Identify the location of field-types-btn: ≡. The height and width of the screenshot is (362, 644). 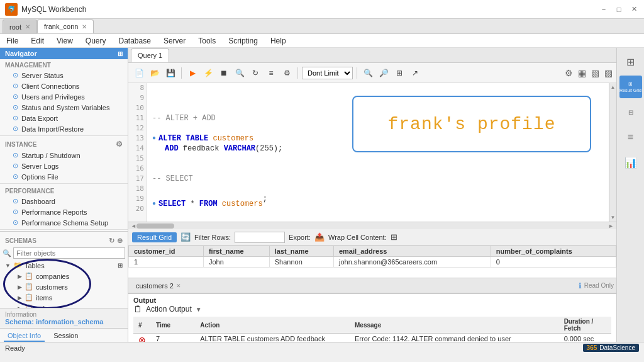
(631, 137).